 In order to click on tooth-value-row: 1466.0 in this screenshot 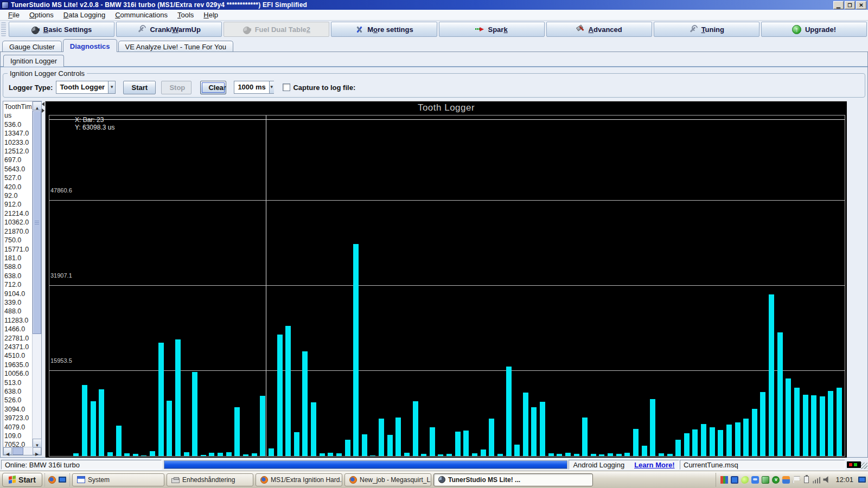, I will do `click(18, 329)`.